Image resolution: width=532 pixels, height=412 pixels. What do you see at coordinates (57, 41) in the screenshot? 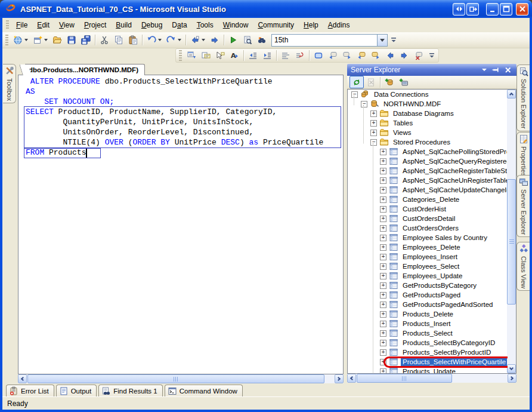
I see `open-file-icon` at bounding box center [57, 41].